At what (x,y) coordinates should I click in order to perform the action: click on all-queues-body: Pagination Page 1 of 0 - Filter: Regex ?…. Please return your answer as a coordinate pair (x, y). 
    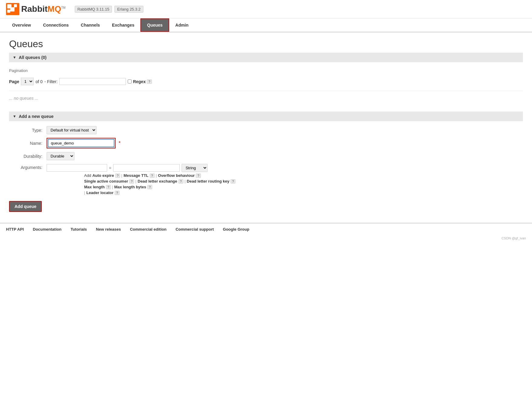
    Looking at the image, I should click on (266, 85).